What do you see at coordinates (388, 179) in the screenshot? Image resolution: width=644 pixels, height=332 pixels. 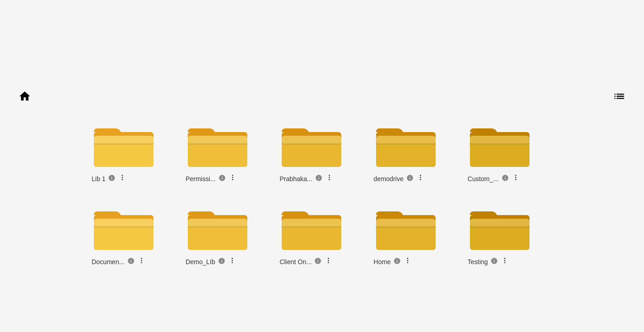 I see `folder-name: demodrive` at bounding box center [388, 179].